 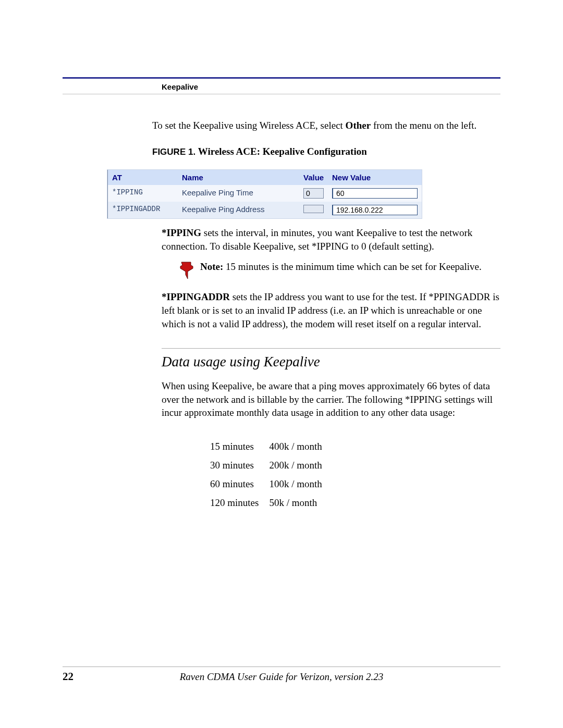 What do you see at coordinates (283, 151) in the screenshot?
I see `figure-caption-text: Wireless ACE: Keepalive Configuration` at bounding box center [283, 151].